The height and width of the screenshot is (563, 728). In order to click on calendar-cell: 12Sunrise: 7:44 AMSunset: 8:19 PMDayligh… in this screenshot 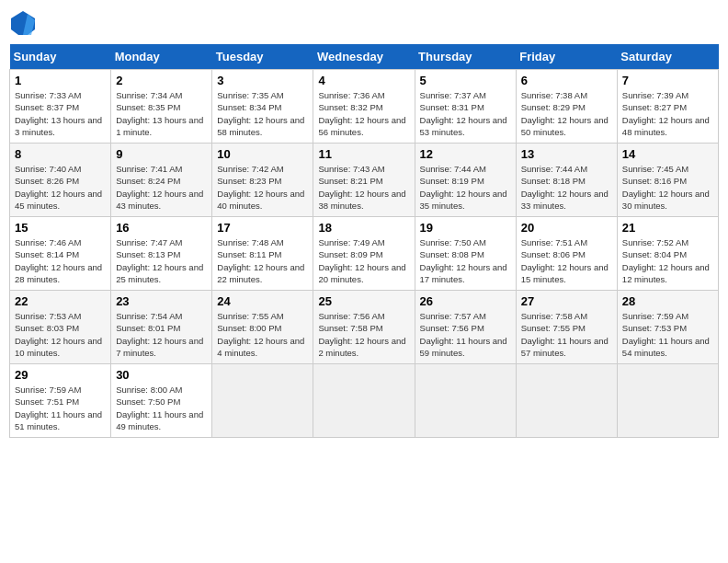, I will do `click(465, 180)`.